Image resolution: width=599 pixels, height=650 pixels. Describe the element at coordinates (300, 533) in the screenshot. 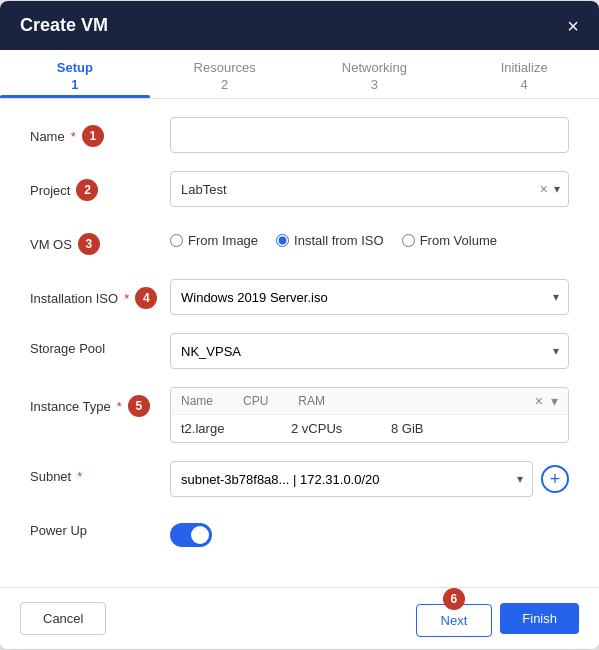

I see `power-up-row: Power Up` at that location.